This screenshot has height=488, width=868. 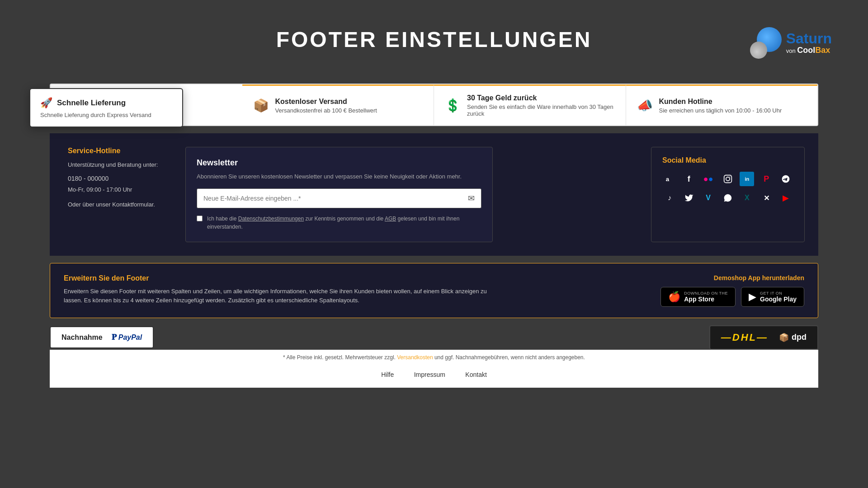 What do you see at coordinates (434, 357) in the screenshot?
I see `legal-text-section: * Alle Preise inkl. gesetzl. Mehrwertste…` at bounding box center [434, 357].